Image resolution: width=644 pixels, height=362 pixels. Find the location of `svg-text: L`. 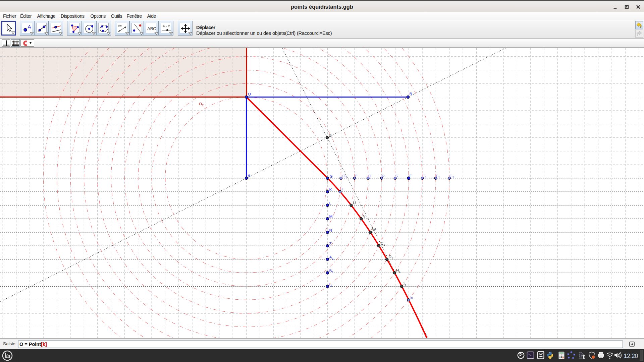

svg-text: L is located at coordinates (331, 203).